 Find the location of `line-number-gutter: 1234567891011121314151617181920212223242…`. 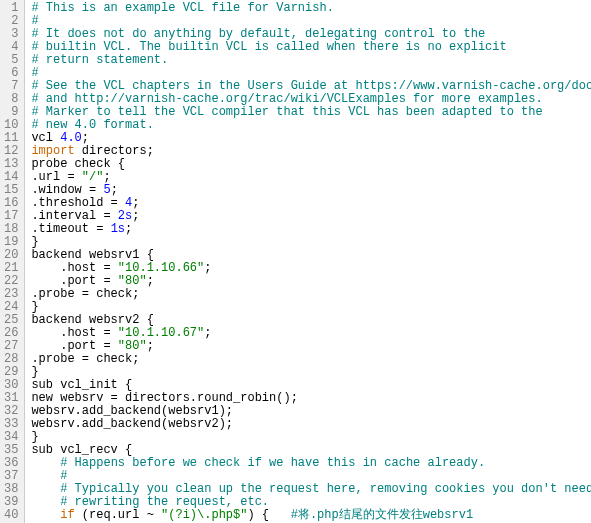

line-number-gutter: 1234567891011121314151617181920212223242… is located at coordinates (12, 262).